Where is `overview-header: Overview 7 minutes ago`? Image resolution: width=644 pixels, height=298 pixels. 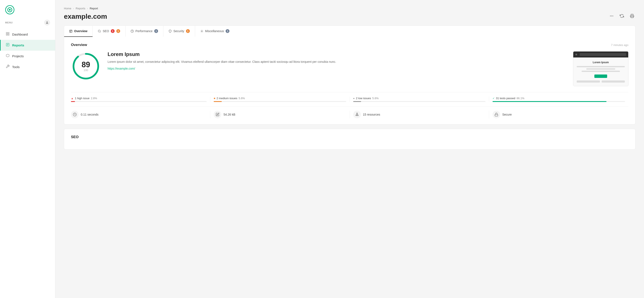
overview-header: Overview 7 minutes ago is located at coordinates (350, 45).